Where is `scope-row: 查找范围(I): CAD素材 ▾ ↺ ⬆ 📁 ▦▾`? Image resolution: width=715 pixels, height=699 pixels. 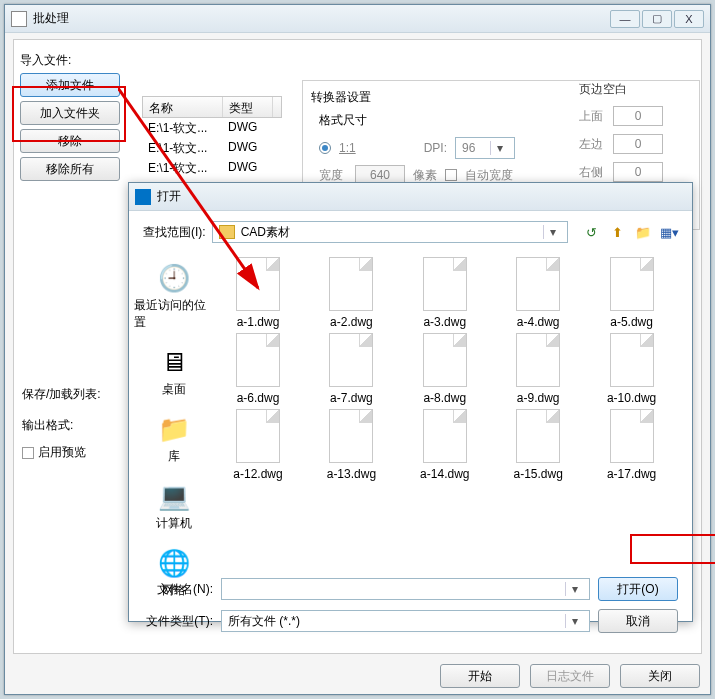 scope-row: 查找范围(I): CAD素材 ▾ ↺ ⬆ 📁 ▦▾ is located at coordinates (410, 232).